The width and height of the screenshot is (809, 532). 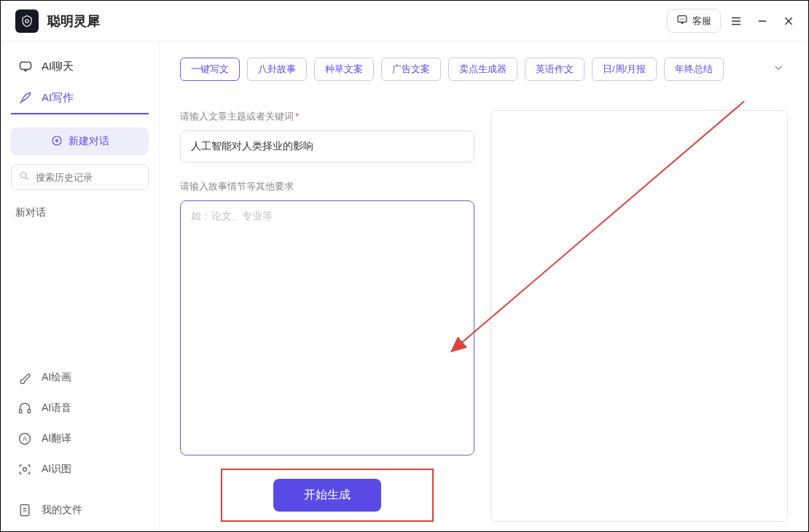 I want to click on sidebar-item-files: 我的文件, so click(x=80, y=510).